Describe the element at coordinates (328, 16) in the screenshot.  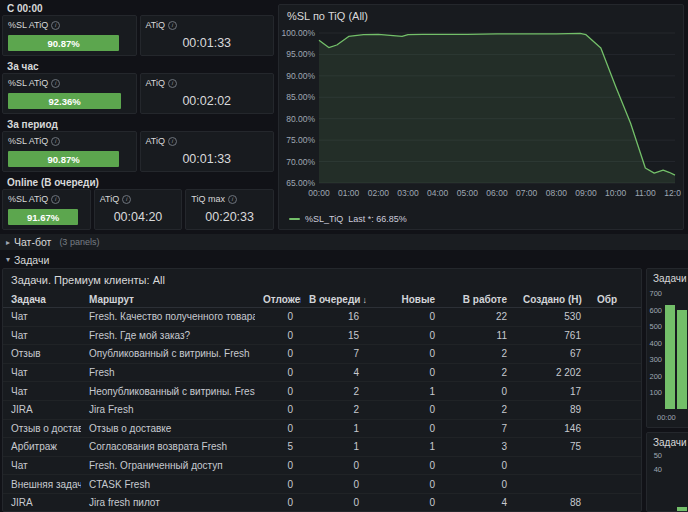
I see `chart-title-text: %SL по TiQ (All)` at that location.